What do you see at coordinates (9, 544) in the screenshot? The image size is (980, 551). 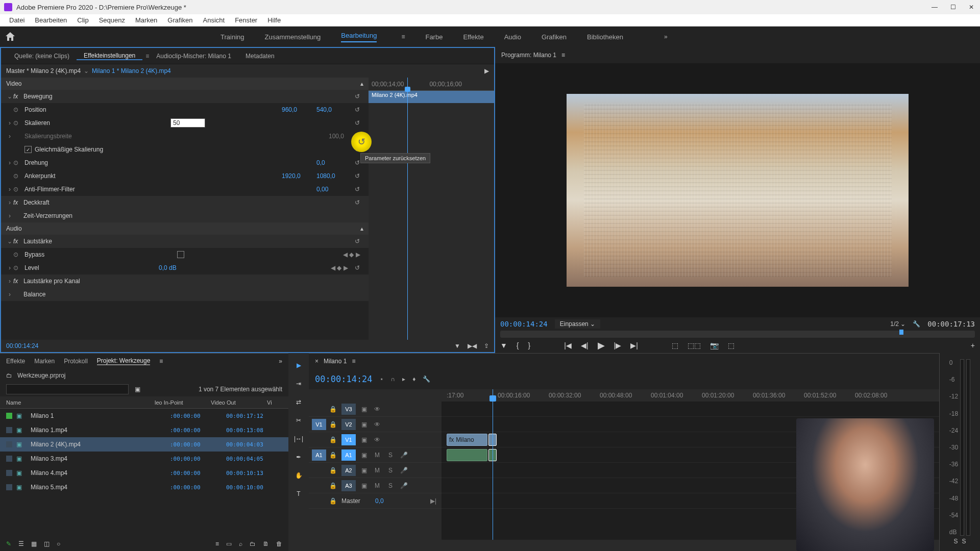 I see `new-item-icon: ✎` at bounding box center [9, 544].